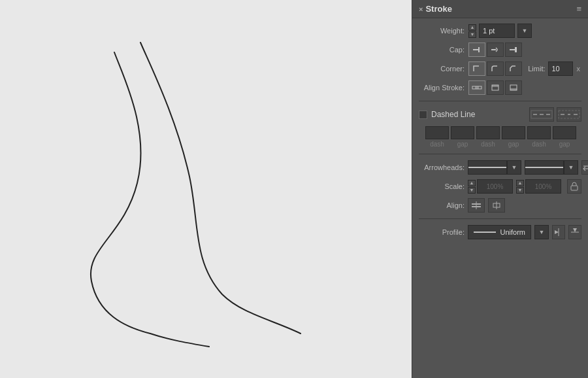  What do you see at coordinates (500, 9) in the screenshot?
I see `panel-header: × Stroke ≡` at bounding box center [500, 9].